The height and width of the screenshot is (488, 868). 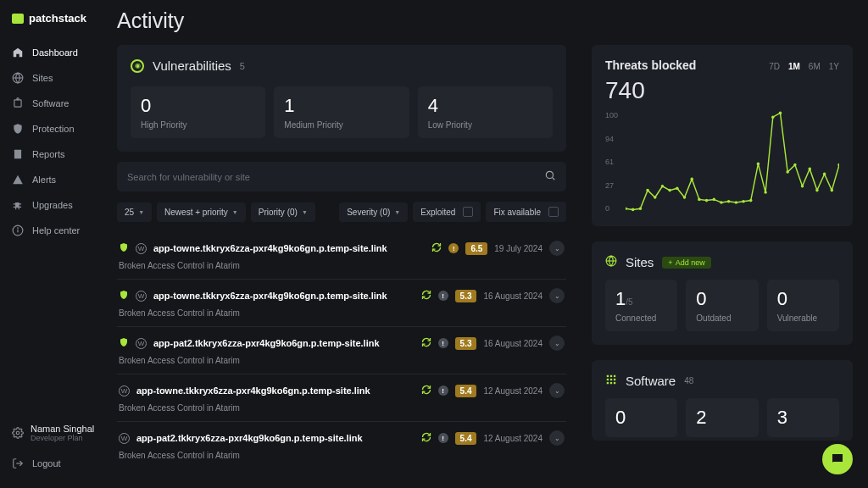 What do you see at coordinates (641, 299) in the screenshot?
I see `stat-num: 1/5` at bounding box center [641, 299].